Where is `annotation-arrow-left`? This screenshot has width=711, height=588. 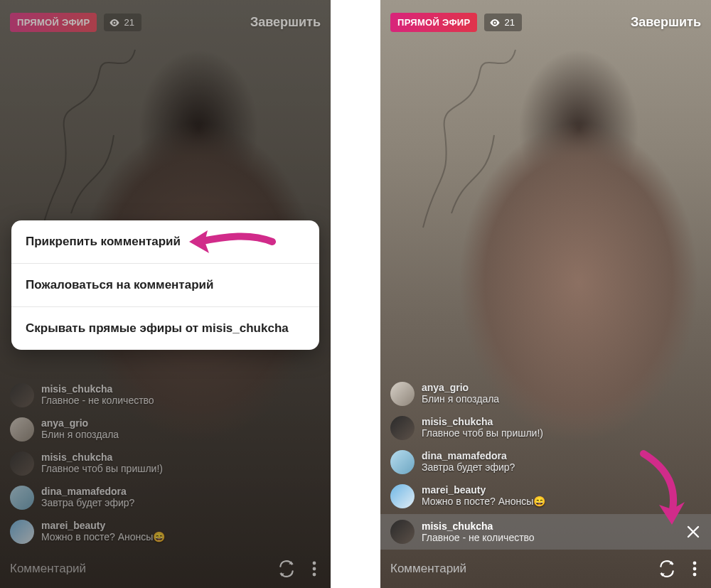 annotation-arrow-left is located at coordinates (230, 244).